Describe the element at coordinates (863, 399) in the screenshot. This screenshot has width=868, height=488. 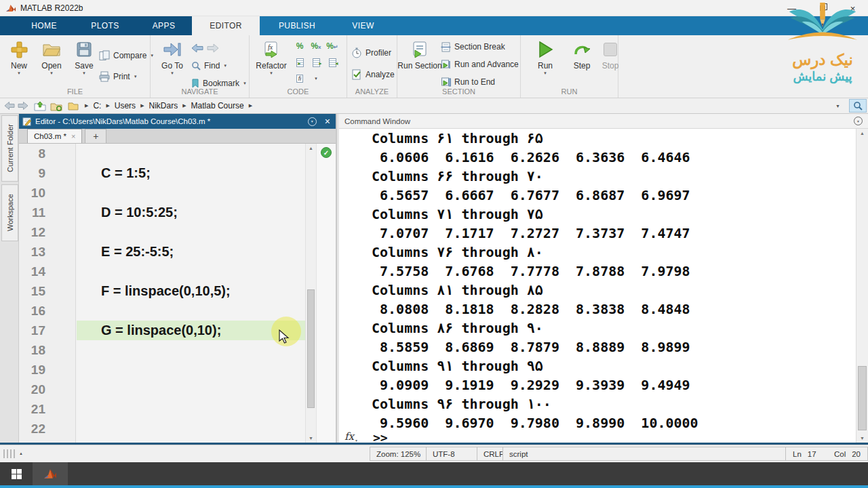
I see `cw-scroll-thumb` at that location.